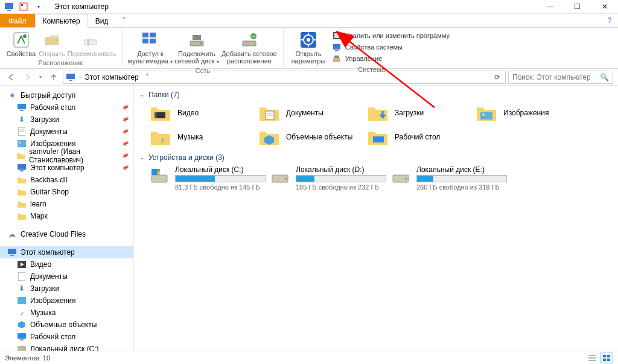 The image size is (618, 364). Describe the element at coordinates (421, 113) in the screenshot. I see `folder-downloads: Загрузки` at that location.